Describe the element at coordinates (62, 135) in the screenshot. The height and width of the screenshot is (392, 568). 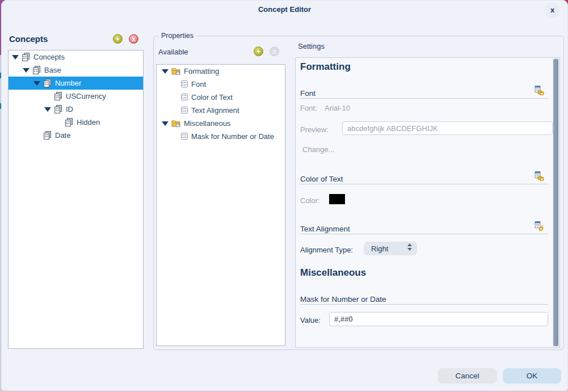
I see `tree-item-label: Date` at that location.